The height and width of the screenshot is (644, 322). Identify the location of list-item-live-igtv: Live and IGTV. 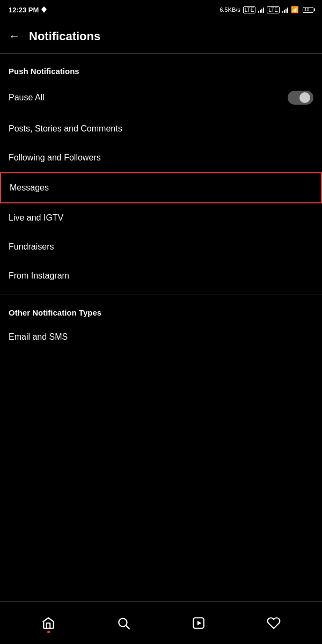
(161, 218).